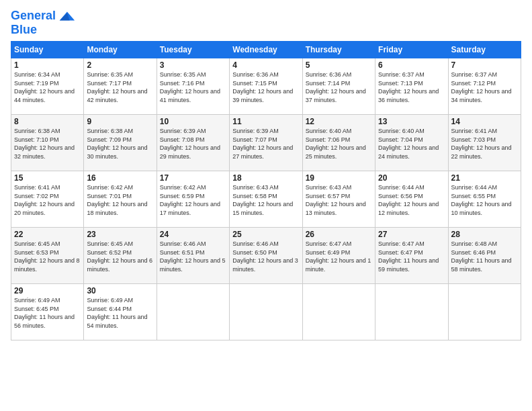 The image size is (532, 411). What do you see at coordinates (44, 144) in the screenshot?
I see `day-info: Sunrise: 6:38 AMSunset: 7:10 PMDaylight:…` at bounding box center [44, 144].